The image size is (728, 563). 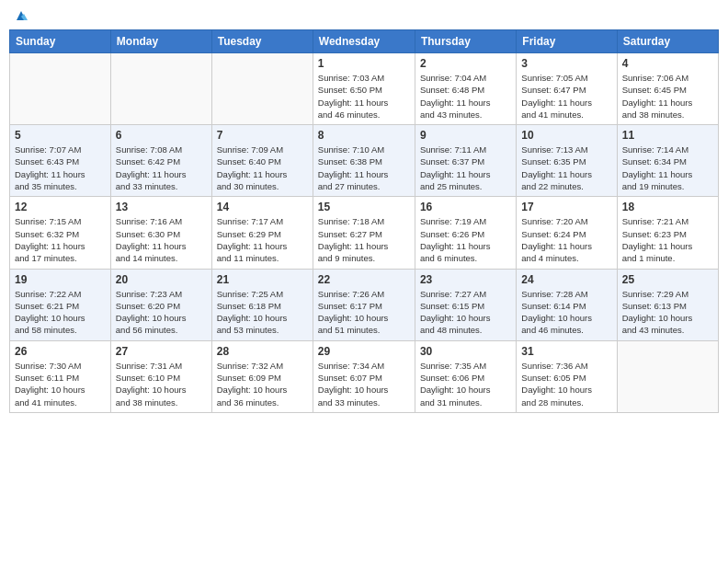 What do you see at coordinates (465, 313) in the screenshot?
I see `day-info: Sunrise: 7:27 AM Sunset: 6:15 PM Dayligh…` at bounding box center [465, 313].